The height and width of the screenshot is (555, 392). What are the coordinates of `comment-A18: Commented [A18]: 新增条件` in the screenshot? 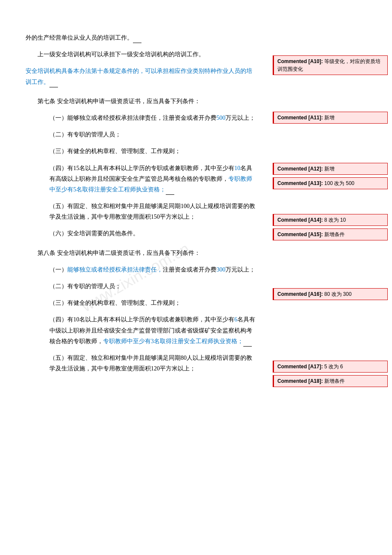 It's located at (330, 381).